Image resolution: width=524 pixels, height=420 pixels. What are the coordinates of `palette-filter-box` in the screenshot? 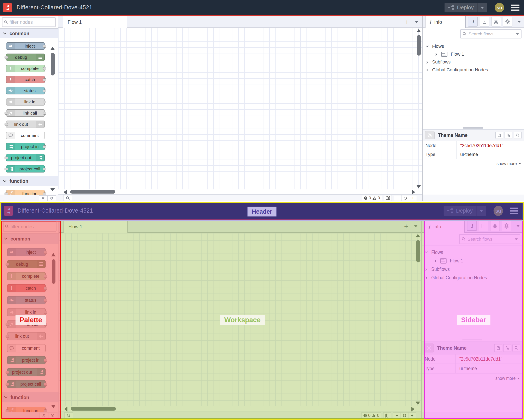 It's located at (29, 22).